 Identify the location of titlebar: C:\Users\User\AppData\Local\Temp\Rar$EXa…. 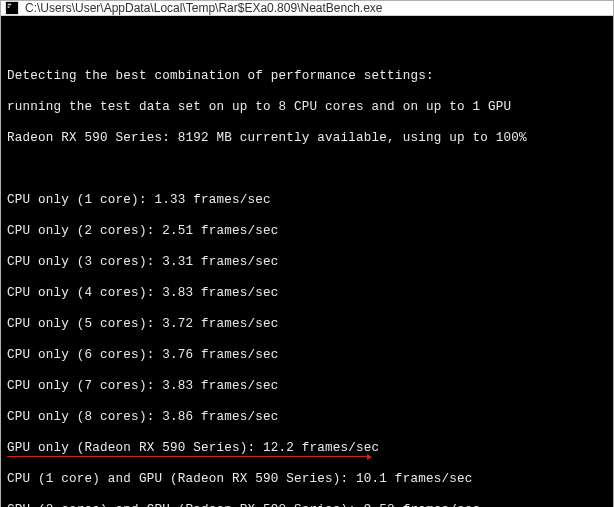
(307, 8).